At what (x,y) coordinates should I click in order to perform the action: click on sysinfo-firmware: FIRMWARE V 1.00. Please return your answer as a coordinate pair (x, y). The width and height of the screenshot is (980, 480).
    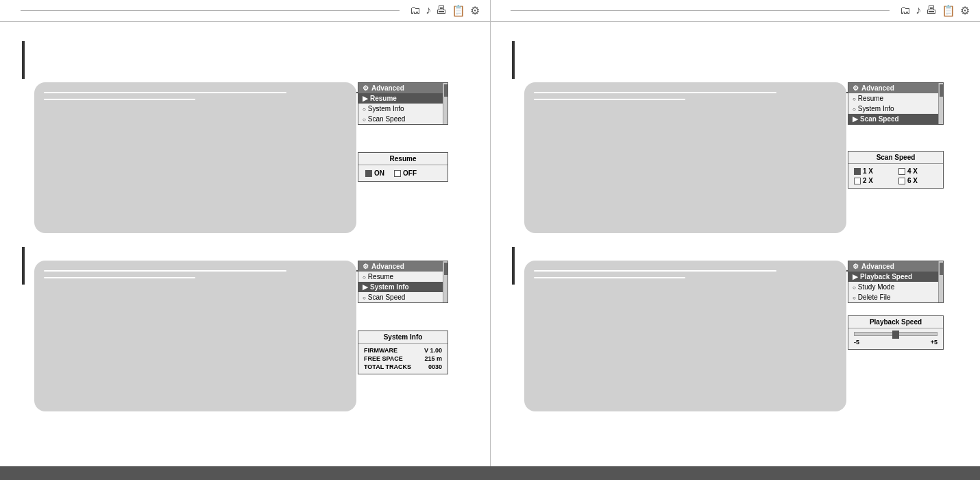
    Looking at the image, I should click on (403, 350).